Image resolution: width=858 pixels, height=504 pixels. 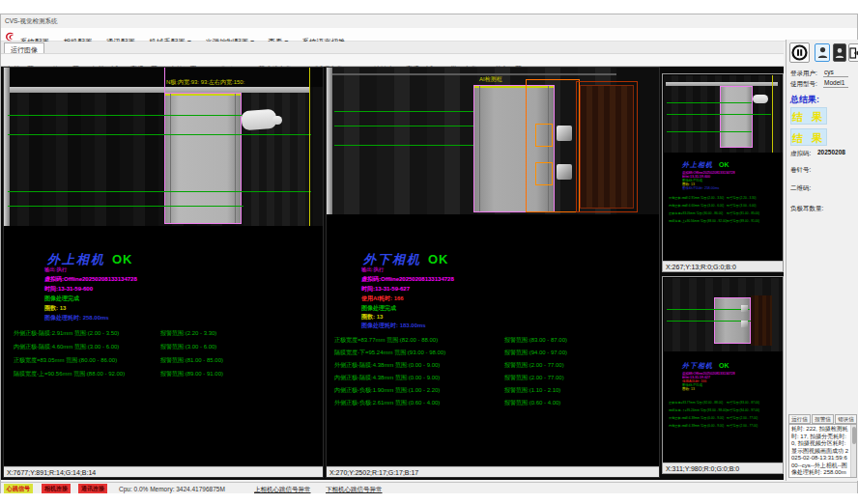 I want to click on fixture-outline-box, so click(x=607, y=147).